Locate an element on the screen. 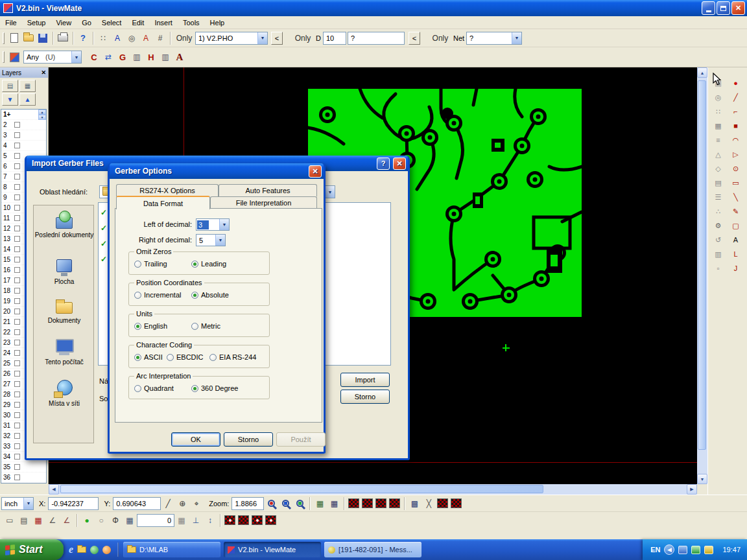  dcode-filter-field: ? is located at coordinates (376, 38).